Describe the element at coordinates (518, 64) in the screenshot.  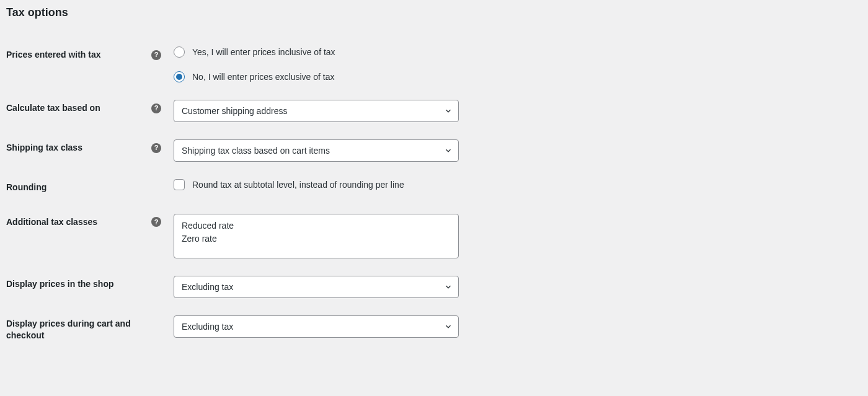
I see `prices-entered-radio-group: Yes, I will enter prices inclusive of ta…` at that location.